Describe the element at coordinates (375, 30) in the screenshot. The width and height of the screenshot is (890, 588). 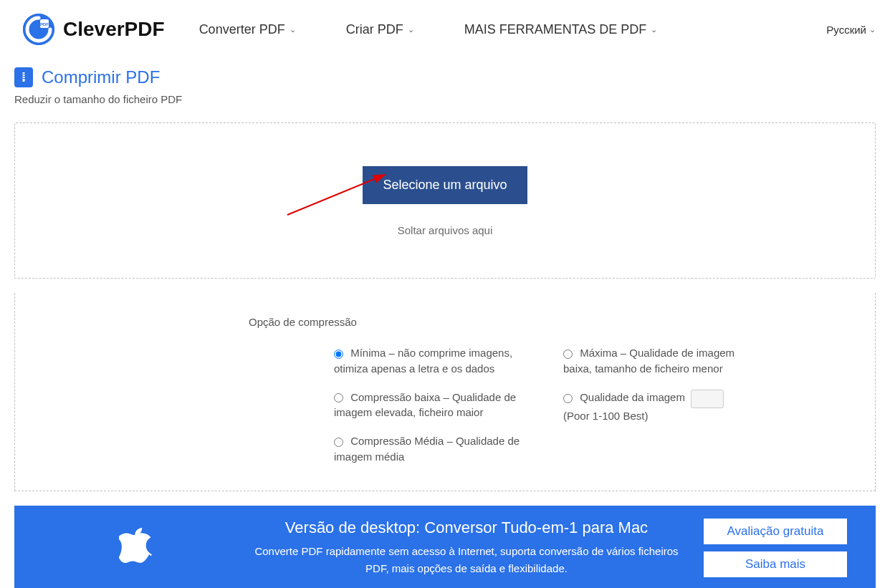
I see `nav-create-label: Criar PDF` at that location.